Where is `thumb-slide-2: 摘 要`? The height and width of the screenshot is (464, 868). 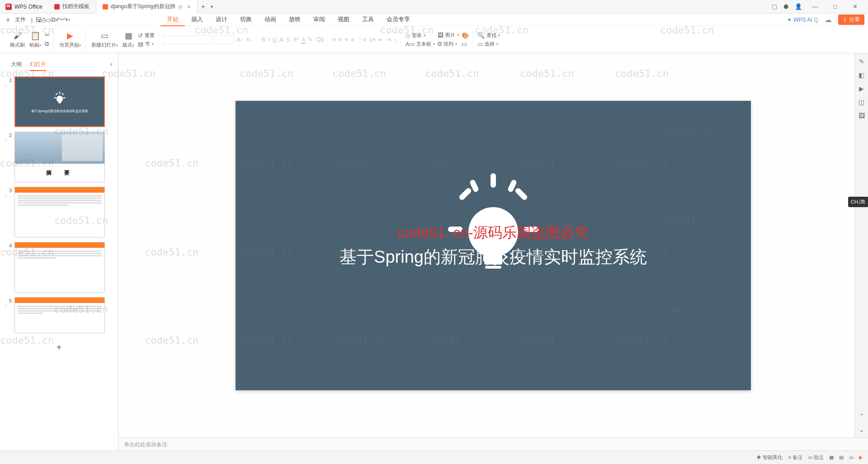 thumb-slide-2: 摘 要 is located at coordinates (60, 157).